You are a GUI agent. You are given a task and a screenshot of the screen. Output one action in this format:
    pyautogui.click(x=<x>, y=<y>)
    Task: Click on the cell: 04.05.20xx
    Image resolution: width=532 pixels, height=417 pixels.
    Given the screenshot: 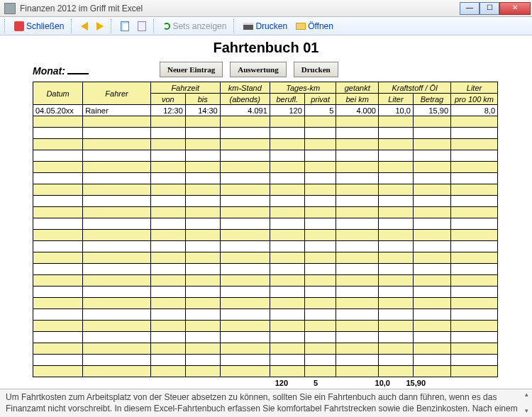 What is the action you would take?
    pyautogui.click(x=58, y=111)
    